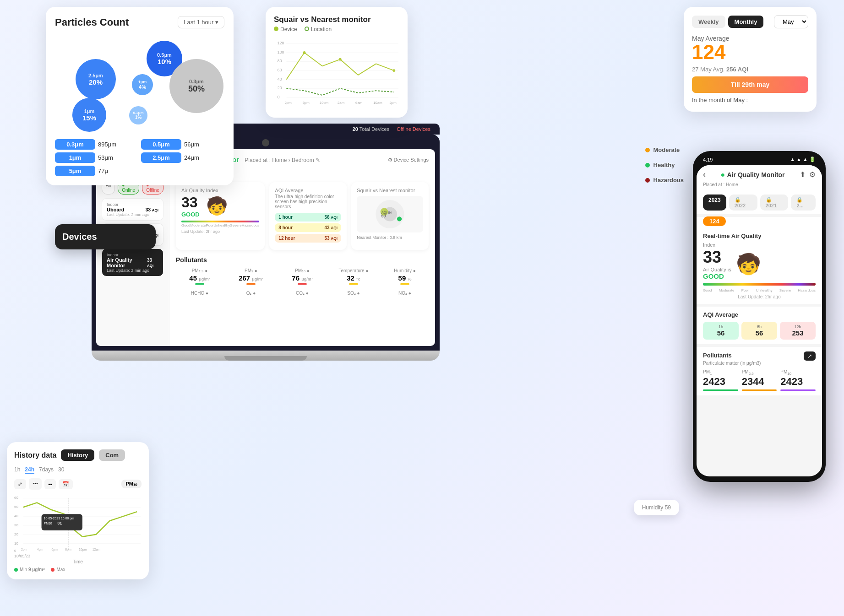 This screenshot has width=844, height=616. I want to click on pollutants-grid-2: HCHO ● O₂ ● CO₂ ● SO₂ ● NO₂ ●, so click(302, 294).